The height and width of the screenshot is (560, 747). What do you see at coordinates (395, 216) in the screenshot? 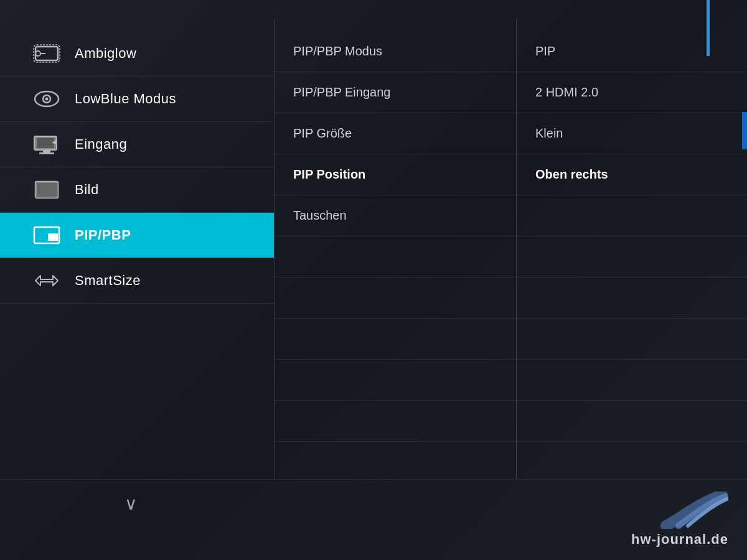
I see `menu-item-tauschen: Tauschen` at bounding box center [395, 216].